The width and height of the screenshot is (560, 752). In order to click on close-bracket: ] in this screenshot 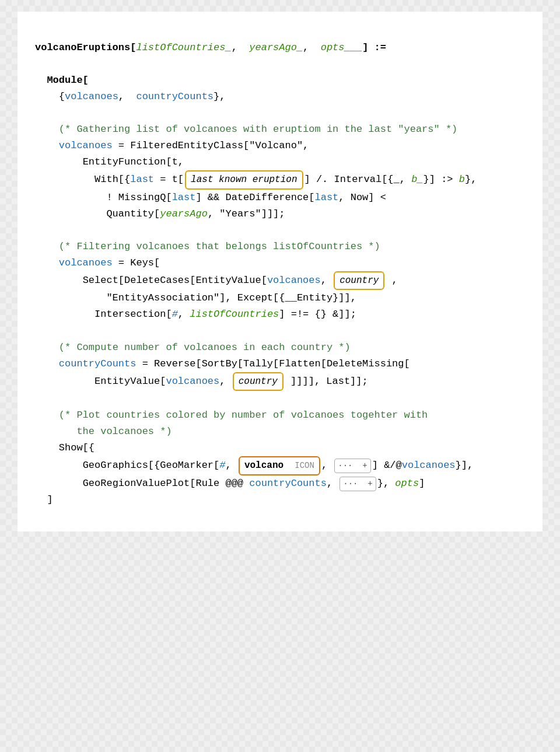, I will do `click(44, 499)`.